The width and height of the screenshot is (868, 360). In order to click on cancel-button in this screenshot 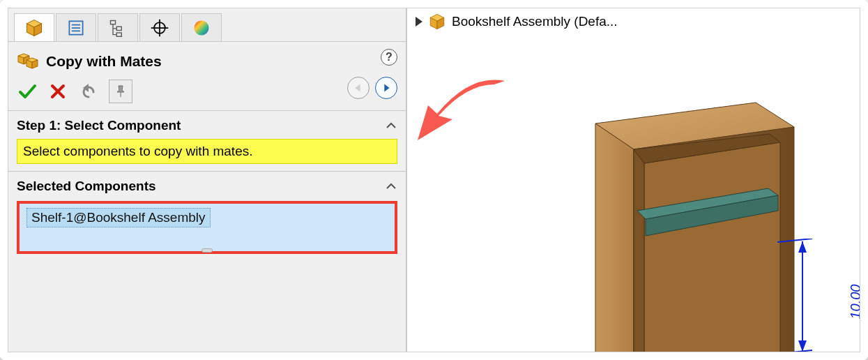, I will do `click(58, 91)`.